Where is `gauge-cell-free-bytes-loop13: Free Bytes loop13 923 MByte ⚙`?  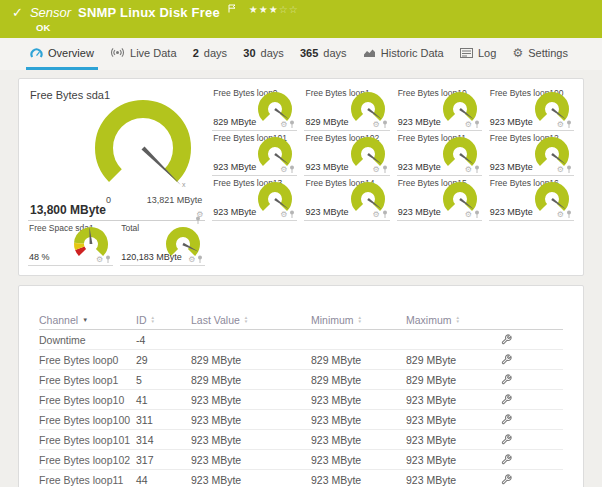
gauge-cell-free-bytes-loop13: Free Bytes loop13 923 MByte ⚙ is located at coordinates (254, 198).